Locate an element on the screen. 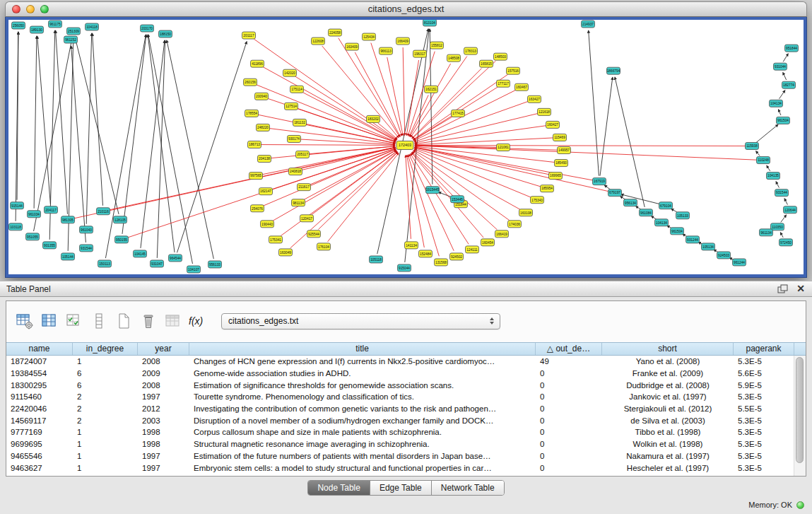 The height and width of the screenshot is (514, 812). cell-name: 18300295 is located at coordinates (40, 385).